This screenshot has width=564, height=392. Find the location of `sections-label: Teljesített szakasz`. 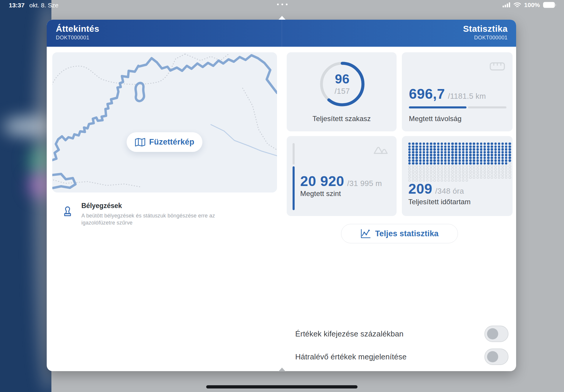

sections-label: Teljesített szakasz is located at coordinates (342, 119).